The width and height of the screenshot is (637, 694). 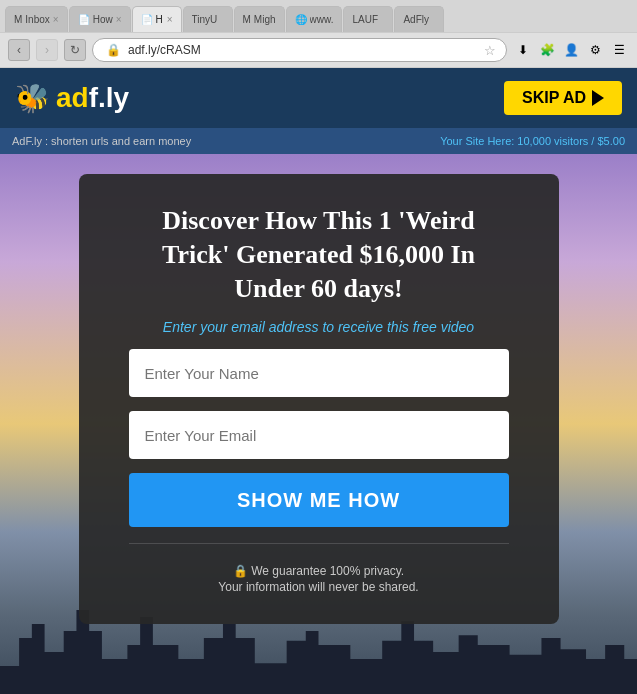 What do you see at coordinates (571, 50) in the screenshot?
I see `nav-icons: ⬇ 🧩 👤 ⚙ ☰` at bounding box center [571, 50].